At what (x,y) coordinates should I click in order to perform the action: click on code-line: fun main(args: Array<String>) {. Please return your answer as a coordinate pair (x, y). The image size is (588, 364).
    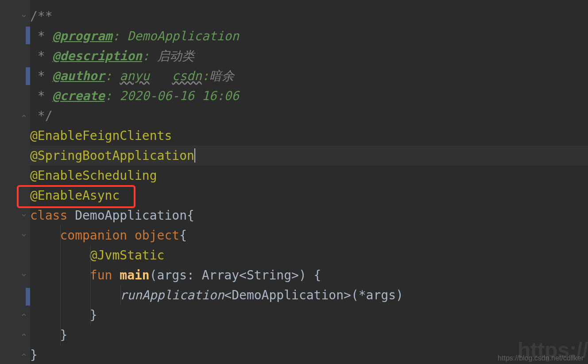
    Looking at the image, I should click on (309, 275).